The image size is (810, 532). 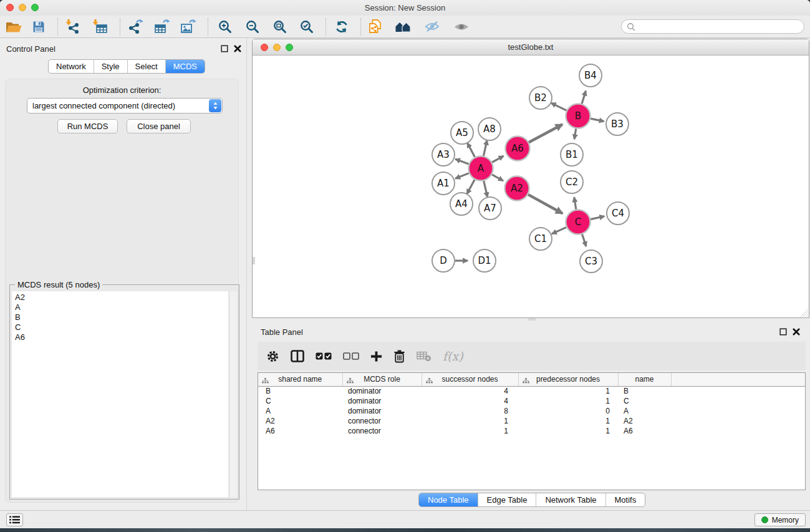 I want to click on graph-edge-C-C1, so click(x=559, y=230).